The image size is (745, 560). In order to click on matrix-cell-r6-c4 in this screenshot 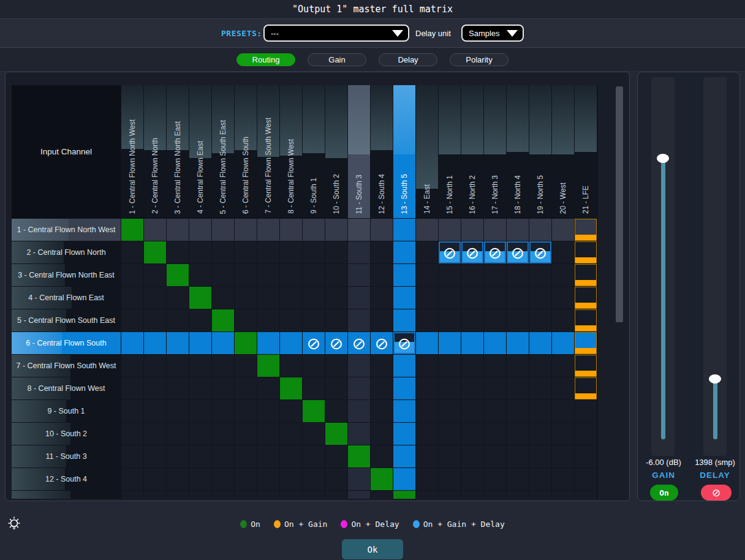, I will do `click(200, 343)`.